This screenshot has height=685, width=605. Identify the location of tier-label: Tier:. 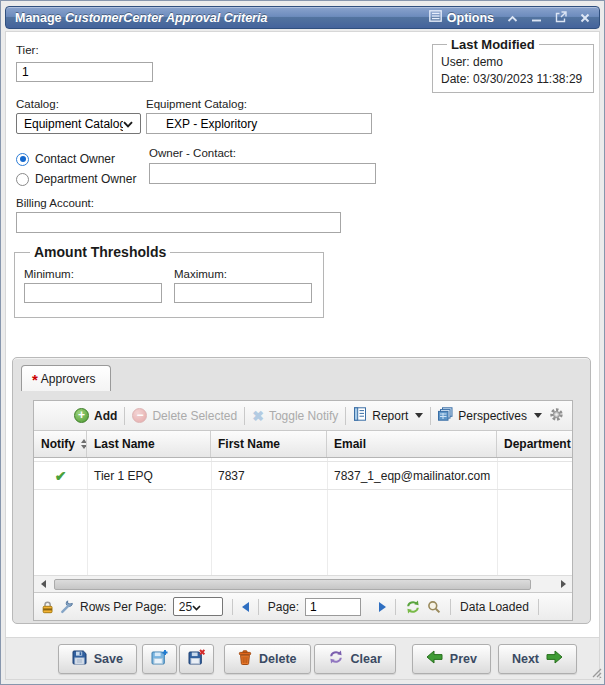
(28, 50).